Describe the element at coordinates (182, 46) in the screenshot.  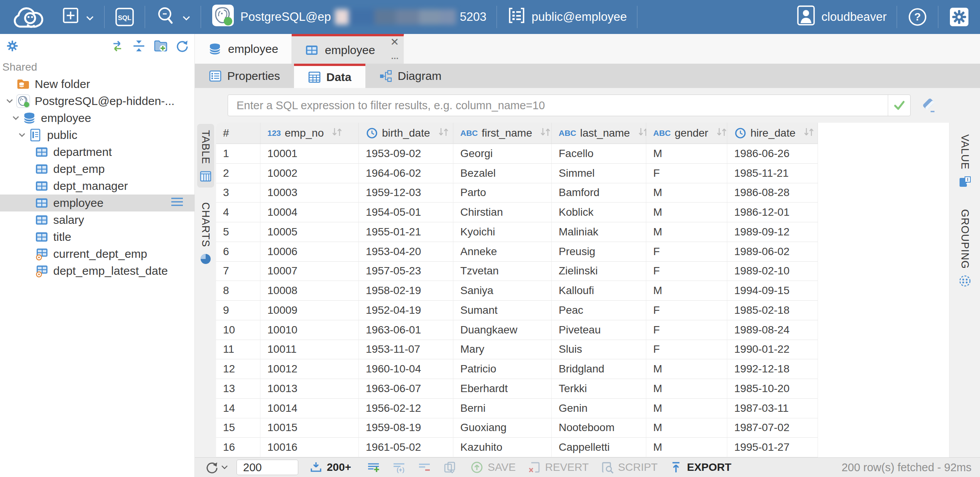
I see `refresh-icon` at that location.